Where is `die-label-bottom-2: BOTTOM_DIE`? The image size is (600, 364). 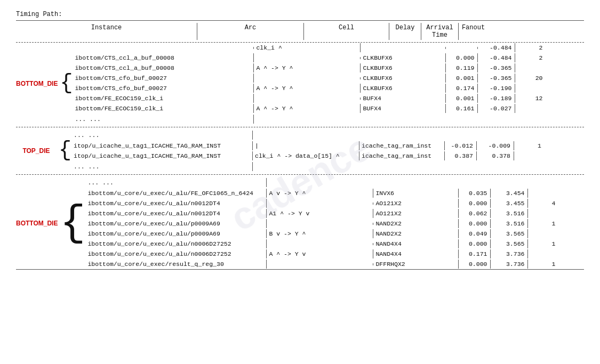
die-label-bottom-2: BOTTOM_DIE is located at coordinates (38, 223).